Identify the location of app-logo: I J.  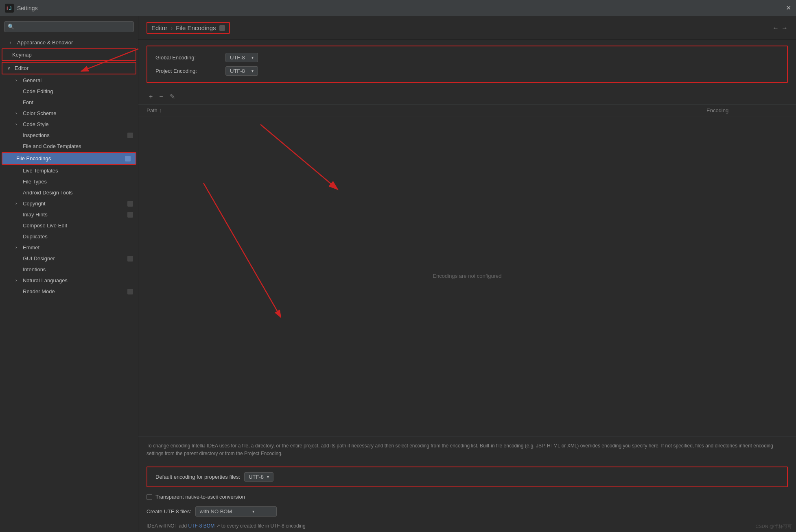
(9, 8).